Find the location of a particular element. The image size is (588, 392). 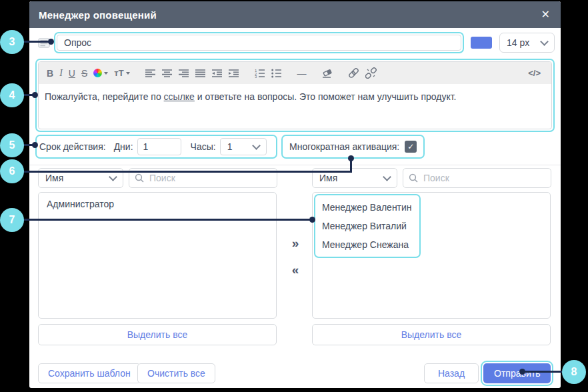

callout-badge-5: 5 is located at coordinates (12, 145).